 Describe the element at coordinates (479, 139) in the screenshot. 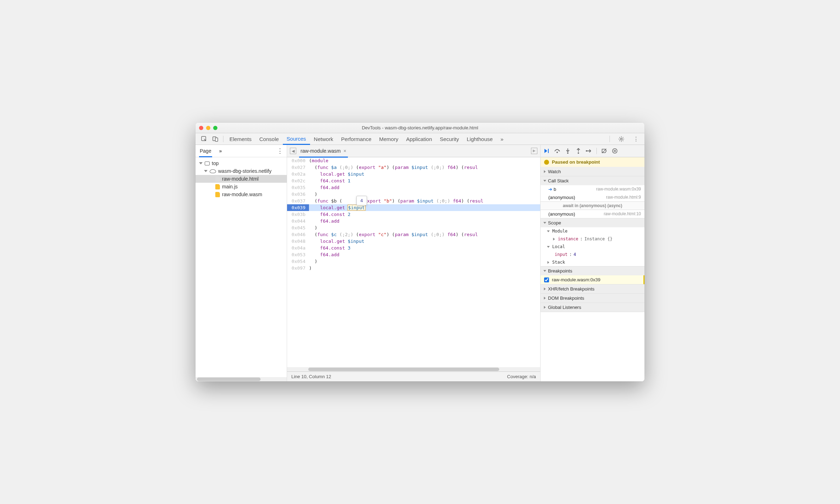

I see `tab-lighthouse: Lighthouse` at that location.